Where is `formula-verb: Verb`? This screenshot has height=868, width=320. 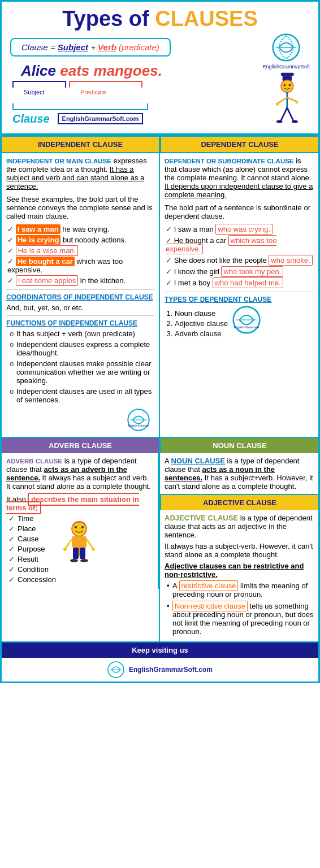 formula-verb: Verb is located at coordinates (107, 47).